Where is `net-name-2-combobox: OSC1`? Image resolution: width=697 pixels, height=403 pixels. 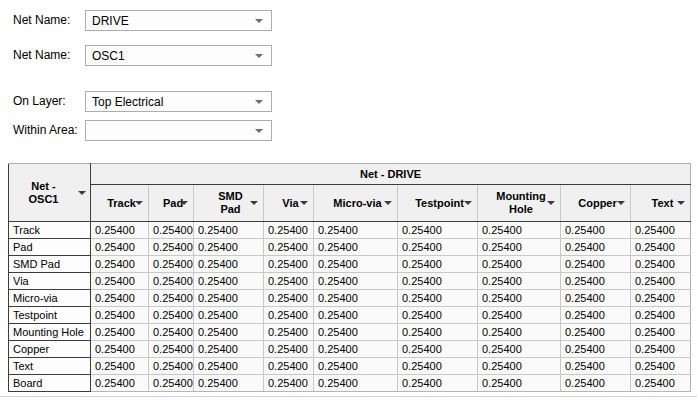
net-name-2-combobox: OSC1 is located at coordinates (178, 56).